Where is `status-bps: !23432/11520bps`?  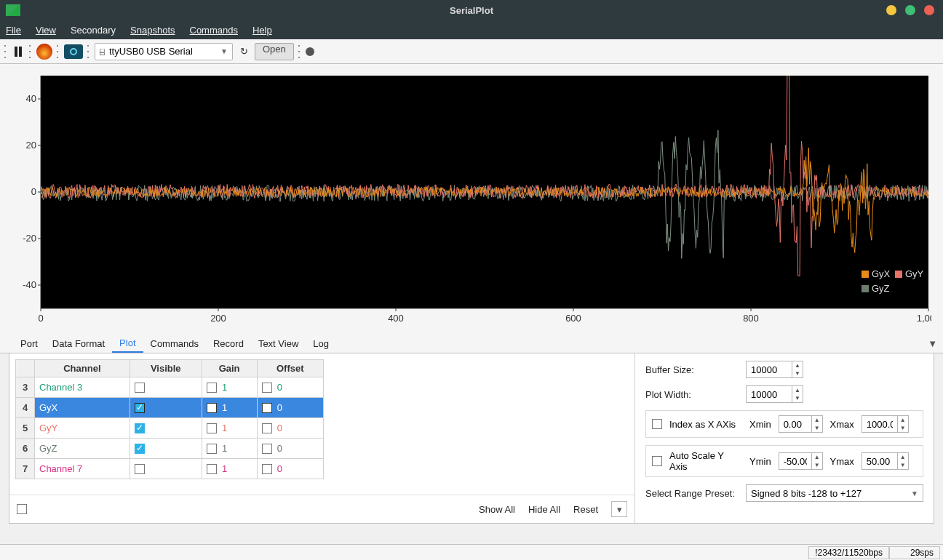
status-bps: !23432/11520bps is located at coordinates (848, 553).